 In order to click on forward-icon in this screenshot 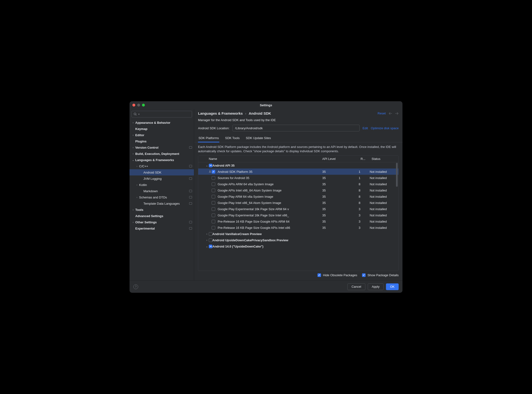, I will do `click(397, 113)`.